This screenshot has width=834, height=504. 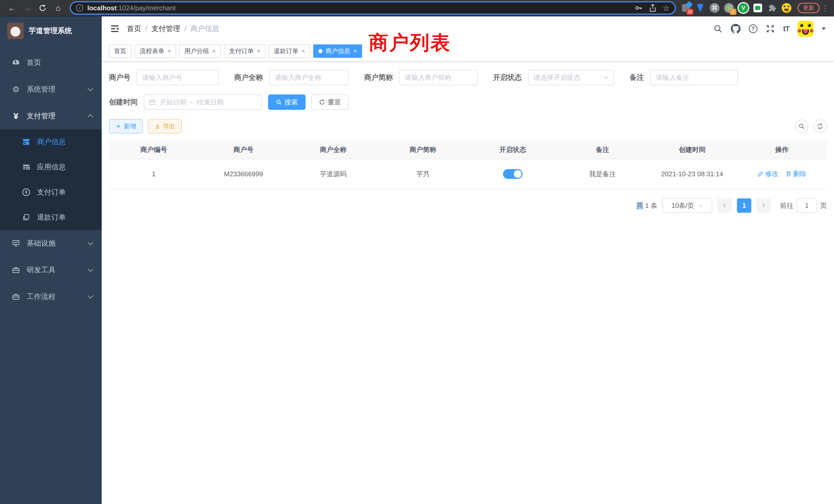 What do you see at coordinates (772, 8) in the screenshot?
I see `extensions-puzzle-icon` at bounding box center [772, 8].